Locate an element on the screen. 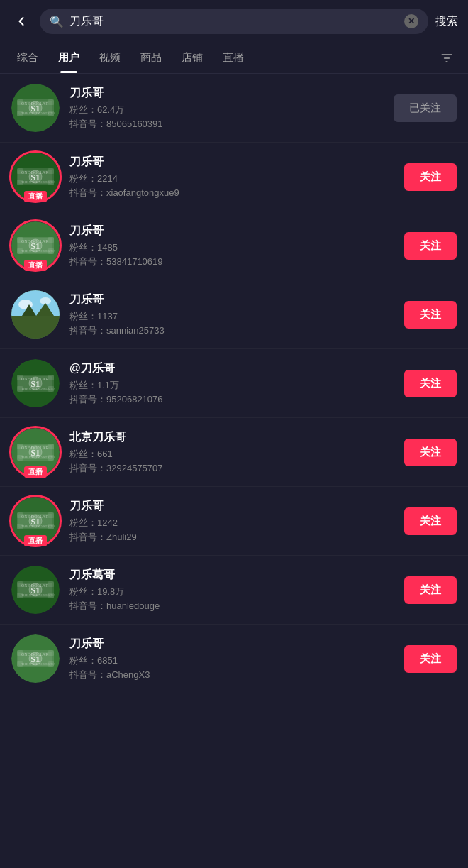 This screenshot has width=468, height=868. user-info: 刀乐哥粉丝：62.4万抖音号：85065160391 is located at coordinates (227, 108).